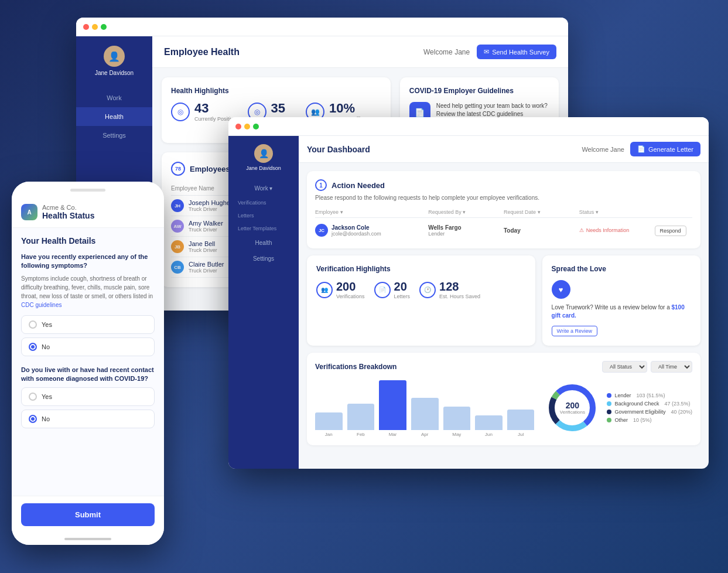 The width and height of the screenshot is (728, 573). I want to click on bar-jun: Jun, so click(488, 427).